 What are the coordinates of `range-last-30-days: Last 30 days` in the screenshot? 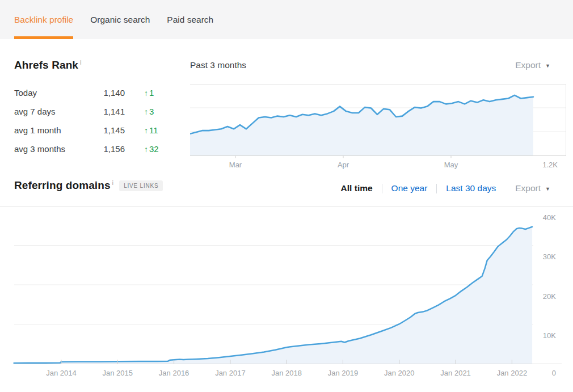 It's located at (471, 188).